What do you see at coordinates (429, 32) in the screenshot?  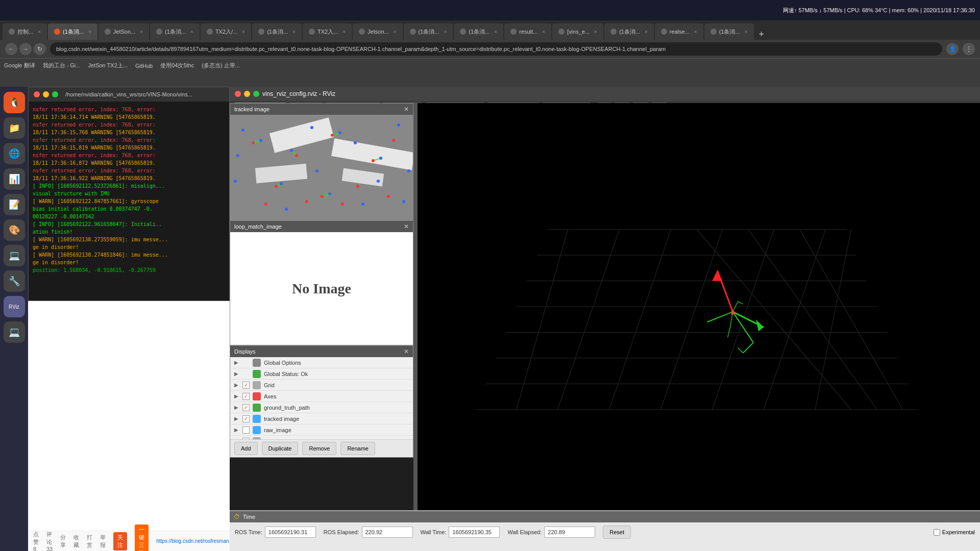 I see `browser-tab-8: (1条消...×` at bounding box center [429, 32].